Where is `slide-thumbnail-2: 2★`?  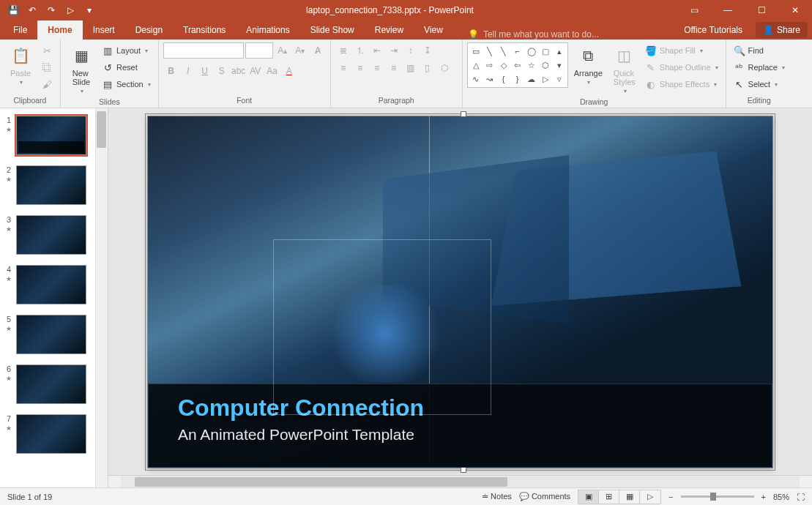
slide-thumbnail-2: 2★ is located at coordinates (54, 187).